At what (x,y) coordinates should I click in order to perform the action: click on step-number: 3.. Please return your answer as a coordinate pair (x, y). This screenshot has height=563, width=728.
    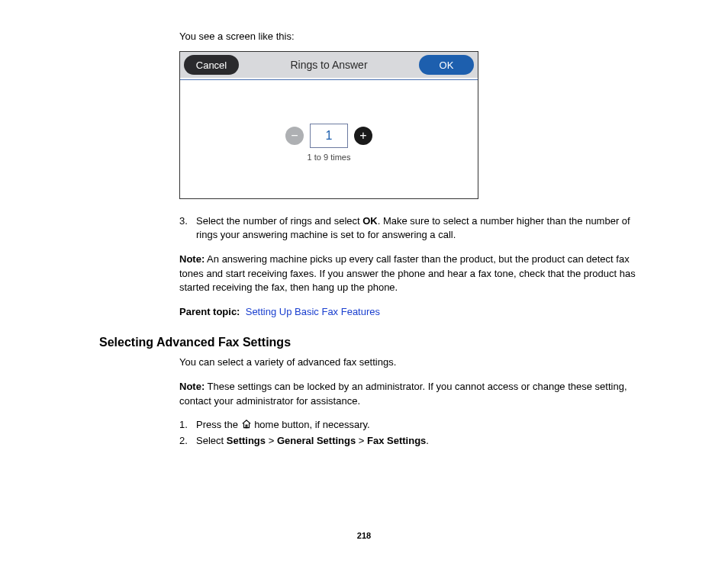
    Looking at the image, I should click on (188, 228).